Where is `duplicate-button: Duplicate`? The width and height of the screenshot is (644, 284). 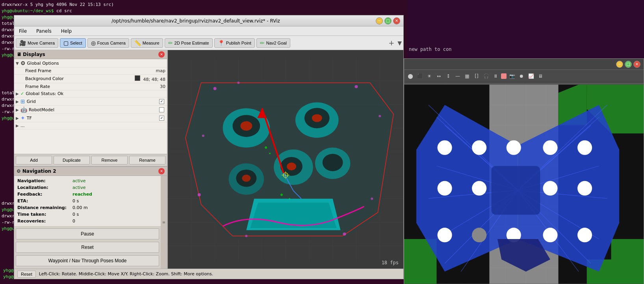 duplicate-button: Duplicate is located at coordinates (72, 160).